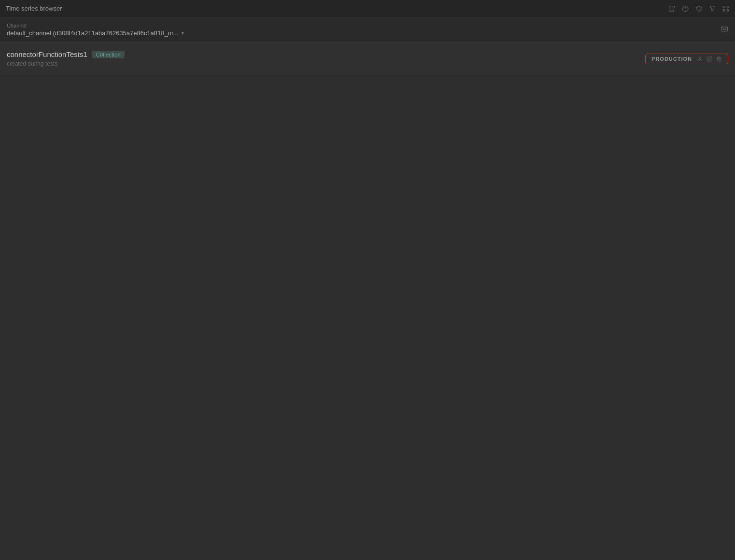  Describe the element at coordinates (700, 59) in the screenshot. I see `user-svg` at that location.